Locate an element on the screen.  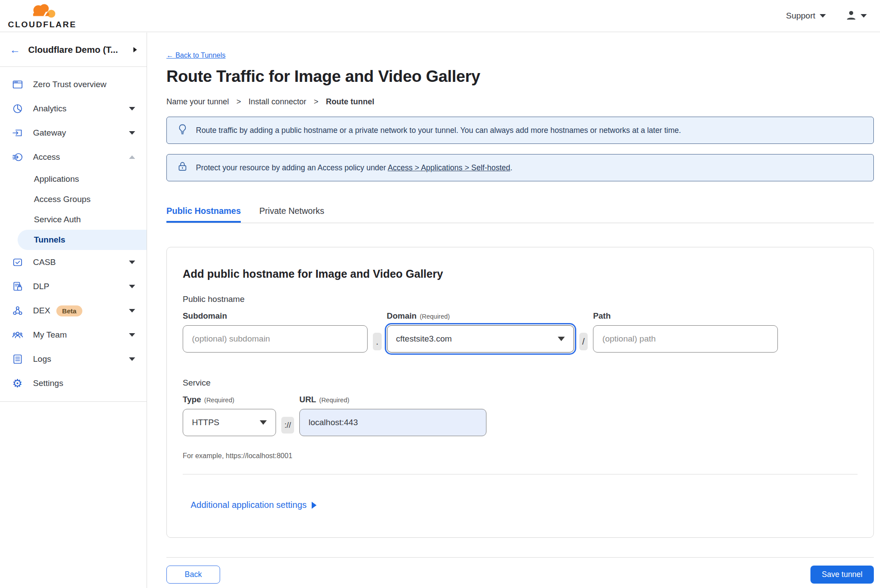
sidebar-item-access-groups: Access Groups is located at coordinates (73, 199).